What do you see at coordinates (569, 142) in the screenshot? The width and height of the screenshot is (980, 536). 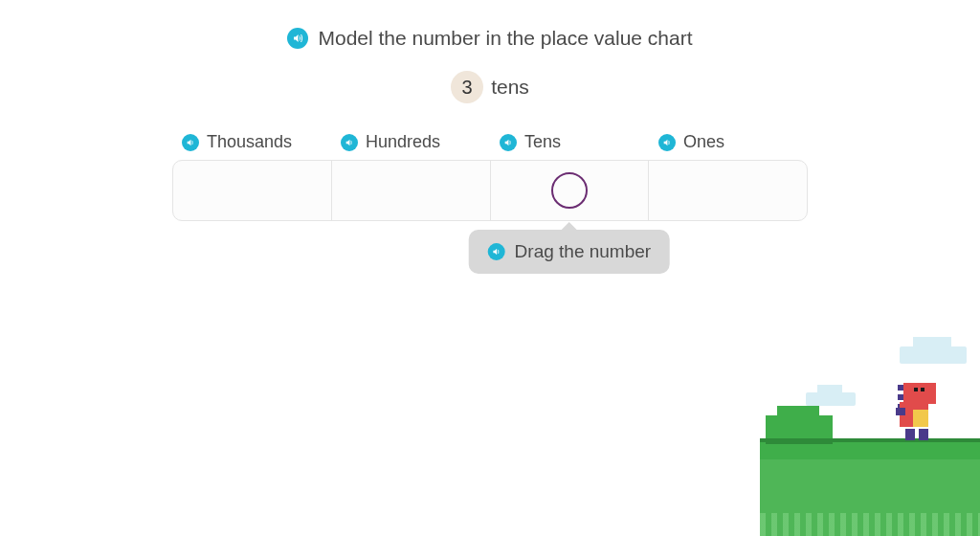 I see `header-tens: Tens` at bounding box center [569, 142].